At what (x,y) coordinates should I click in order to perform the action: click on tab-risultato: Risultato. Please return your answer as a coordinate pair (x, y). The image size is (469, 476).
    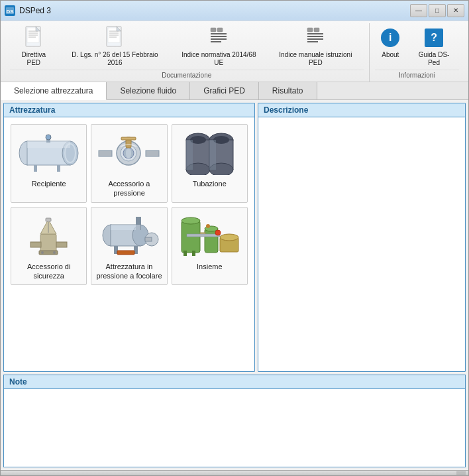
    Looking at the image, I should click on (288, 91).